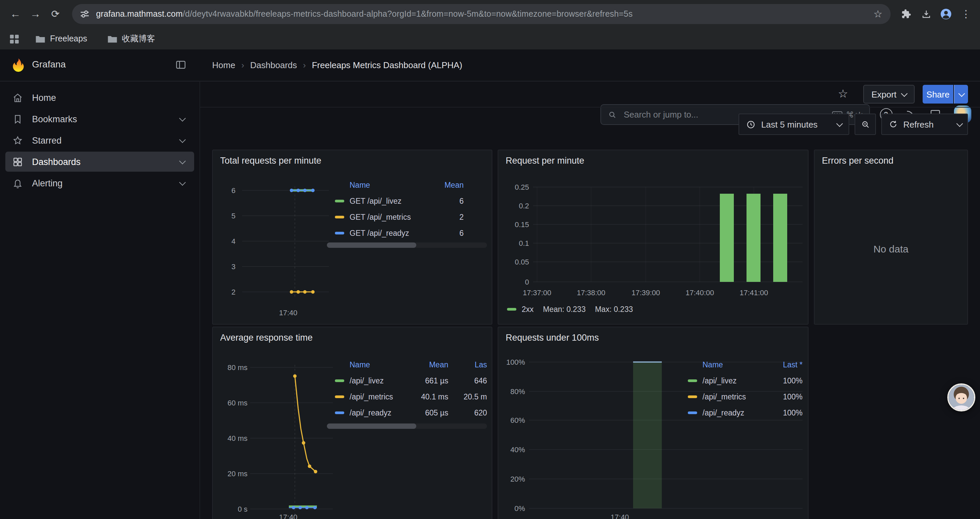 The width and height of the screenshot is (980, 519). What do you see at coordinates (512, 479) in the screenshot?
I see `y-axis-tick: 20%` at bounding box center [512, 479].